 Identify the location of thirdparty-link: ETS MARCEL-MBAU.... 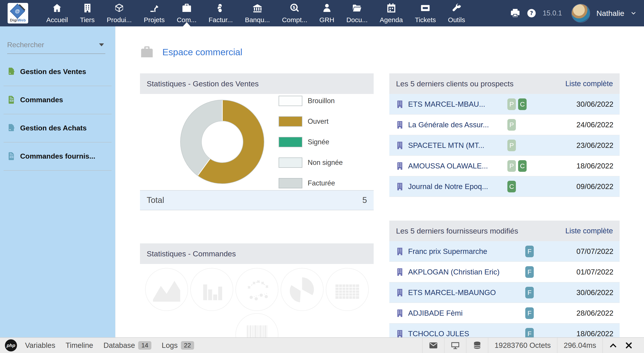
(452, 104).